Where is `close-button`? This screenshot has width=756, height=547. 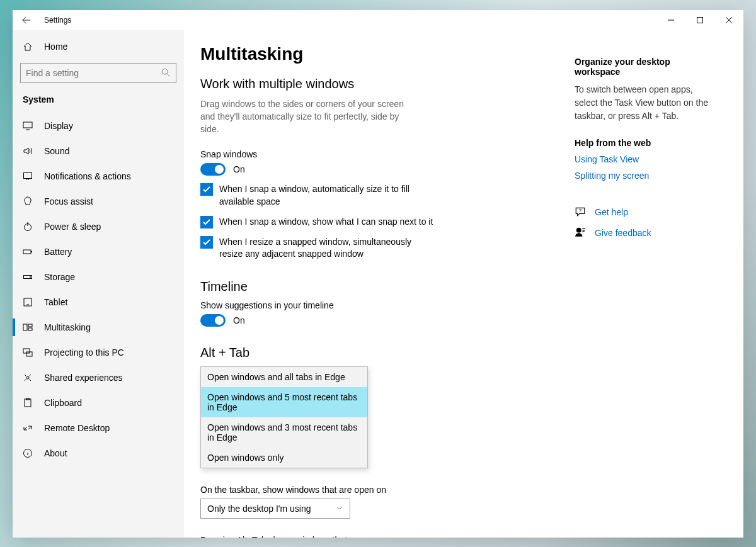 close-button is located at coordinates (729, 20).